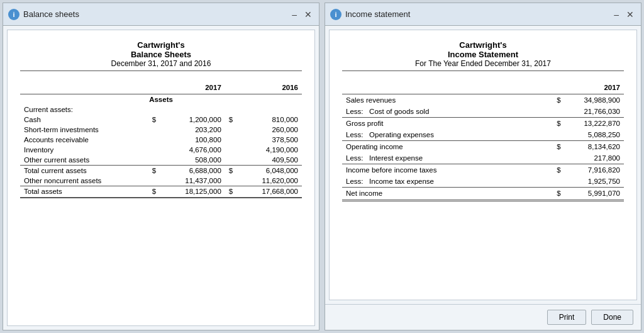 The height and width of the screenshot is (333, 644). What do you see at coordinates (483, 101) in the screenshot?
I see `table-row: Sales revenues $ 34,988,900` at bounding box center [483, 101].